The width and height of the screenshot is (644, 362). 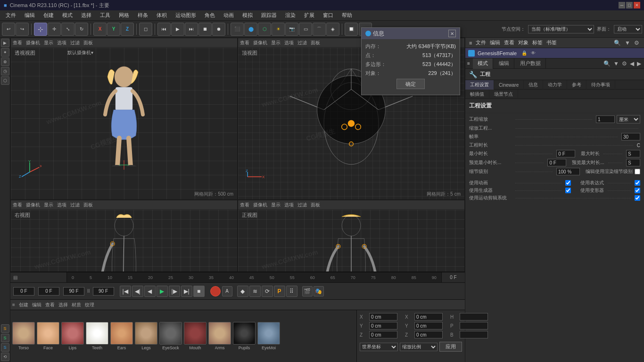 What do you see at coordinates (37, 305) in the screenshot?
I see `mat-edit: 编辑` at bounding box center [37, 305].